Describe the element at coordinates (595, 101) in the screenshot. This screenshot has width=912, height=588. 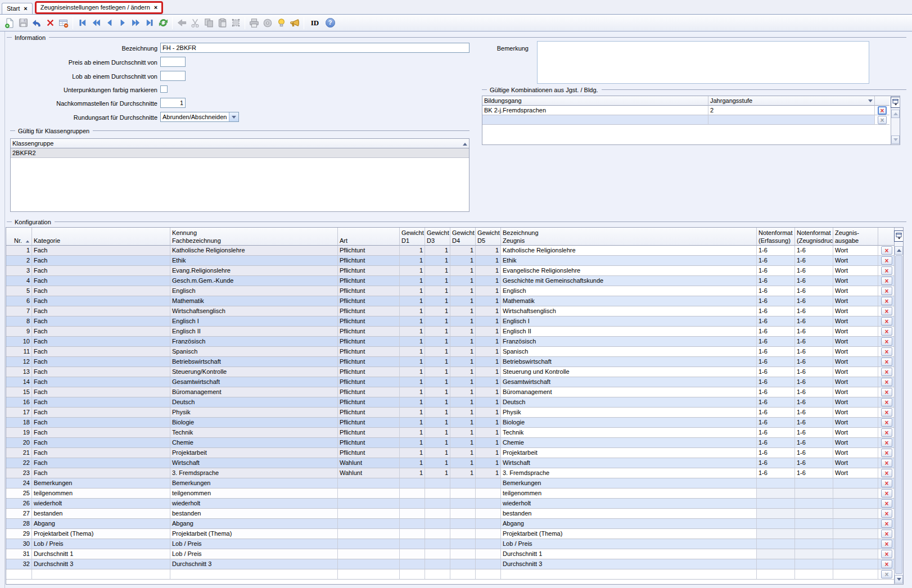
I see `column-header-bildungsgang: Bildungsgang` at that location.